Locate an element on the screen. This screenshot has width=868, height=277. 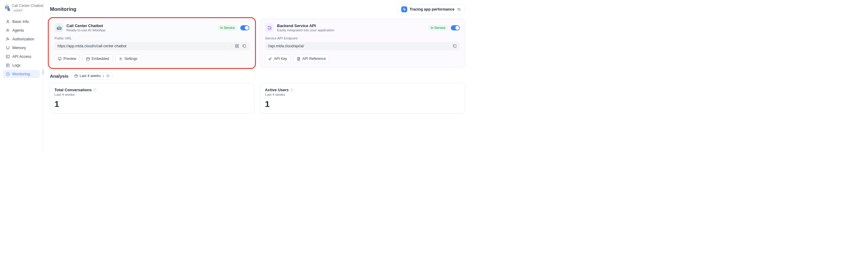
document-icon is located at coordinates (299, 59).